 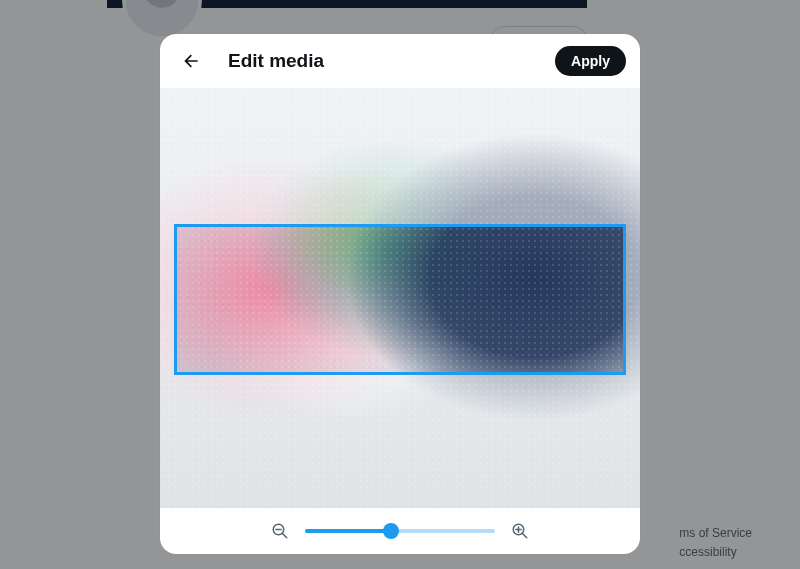 What do you see at coordinates (400, 531) in the screenshot?
I see `zoom-bar` at bounding box center [400, 531].